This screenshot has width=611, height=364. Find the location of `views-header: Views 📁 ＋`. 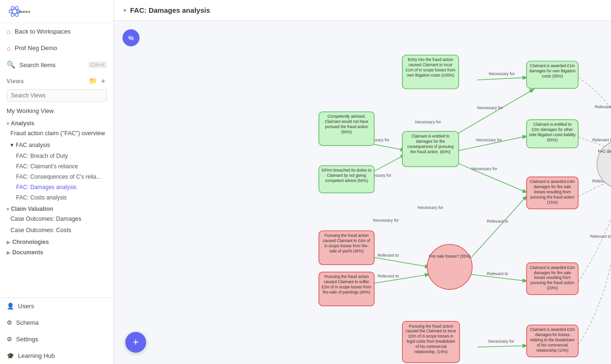

views-header: Views 📁 ＋ is located at coordinates (57, 80).